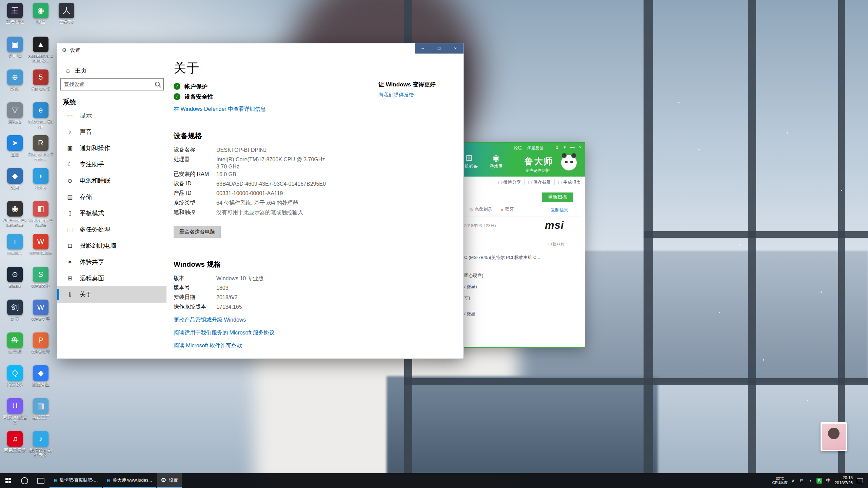  Describe the element at coordinates (819, 481) in the screenshot. I see `tray-icon: S` at that location.